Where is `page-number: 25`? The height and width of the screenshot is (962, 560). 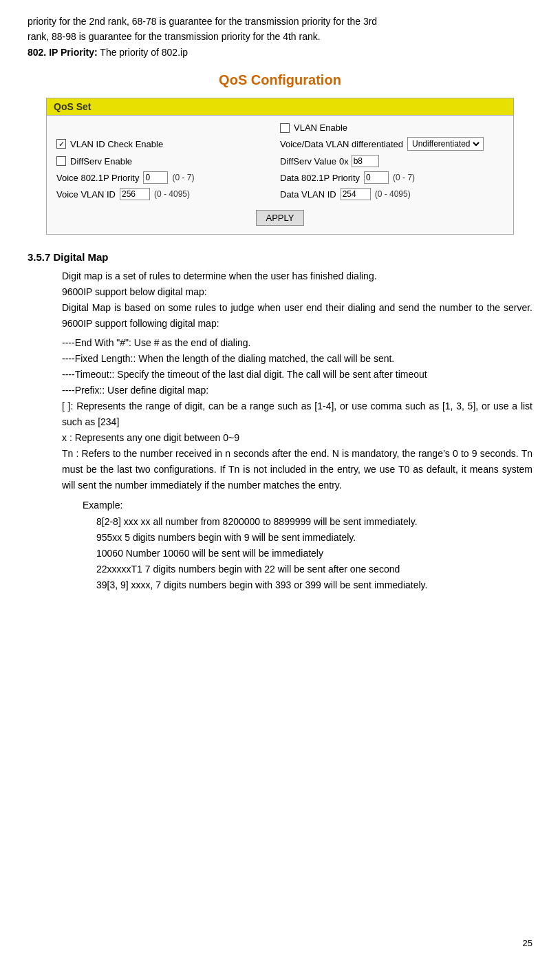 page-number: 25 is located at coordinates (528, 943).